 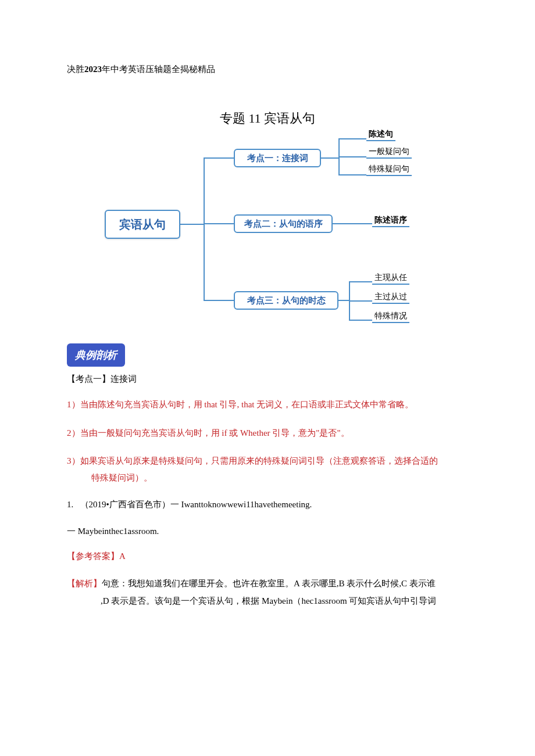 I want to click on q-src: （2019•广西省百色市）, so click(x=126, y=504).